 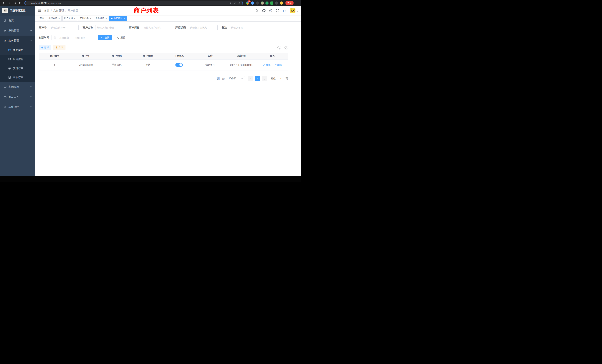 I want to click on tab-label: 首页, so click(x=42, y=18).